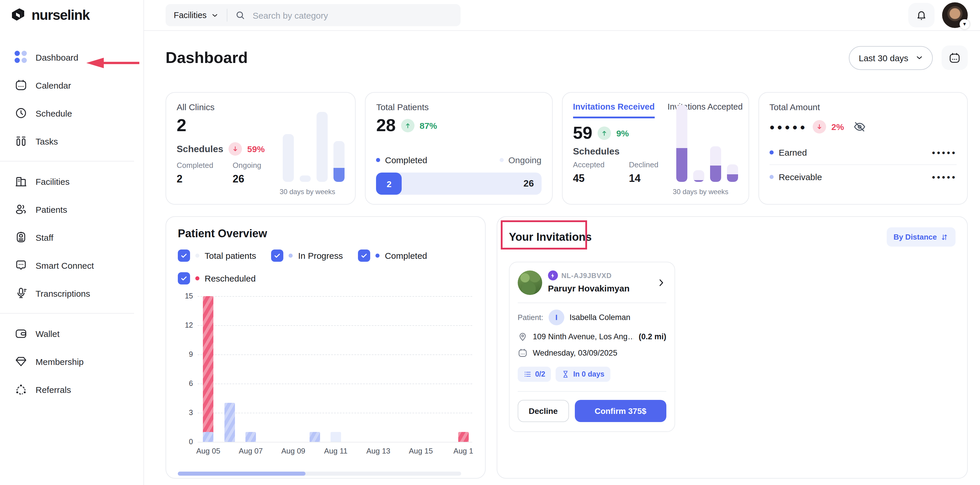 Image resolution: width=980 pixels, height=485 pixels. Describe the element at coordinates (307, 256) in the screenshot. I see `filter-in-progress: In Progress` at that location.